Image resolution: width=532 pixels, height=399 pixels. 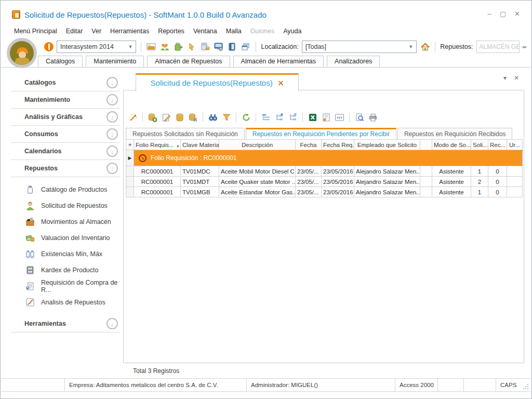 What do you see at coordinates (338, 145) in the screenshot?
I see `col-fecha-req: Fecha Req...` at bounding box center [338, 145].